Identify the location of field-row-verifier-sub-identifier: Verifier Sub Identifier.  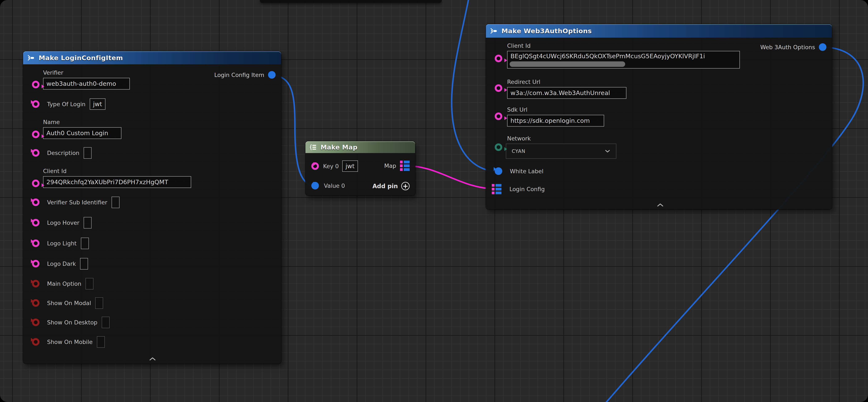
(152, 202).